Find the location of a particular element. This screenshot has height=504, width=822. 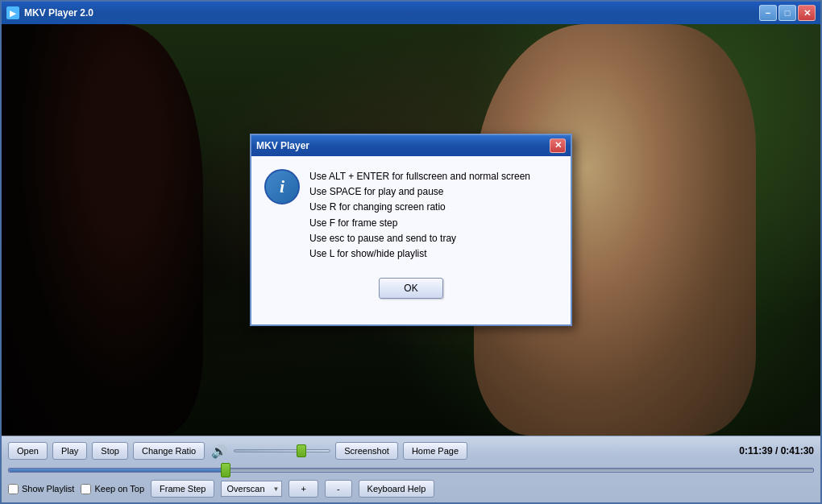

modal-title-bar: MKV Player ✕ is located at coordinates (411, 146).